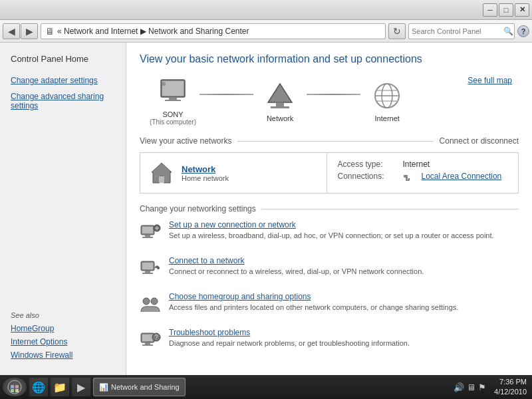 Image resolution: width=532 pixels, height=399 pixels. Describe the element at coordinates (523, 31) in the screenshot. I see `help-button: ?` at that location.